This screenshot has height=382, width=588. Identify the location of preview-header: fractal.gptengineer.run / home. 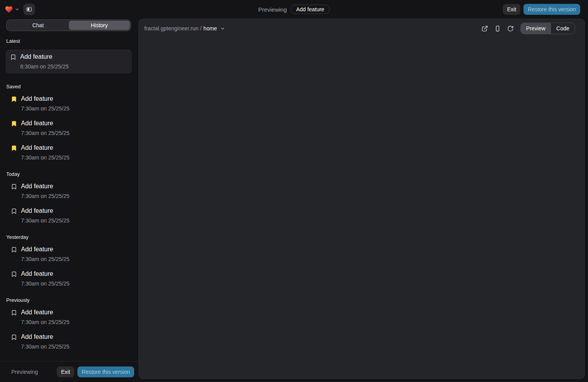
(362, 28).